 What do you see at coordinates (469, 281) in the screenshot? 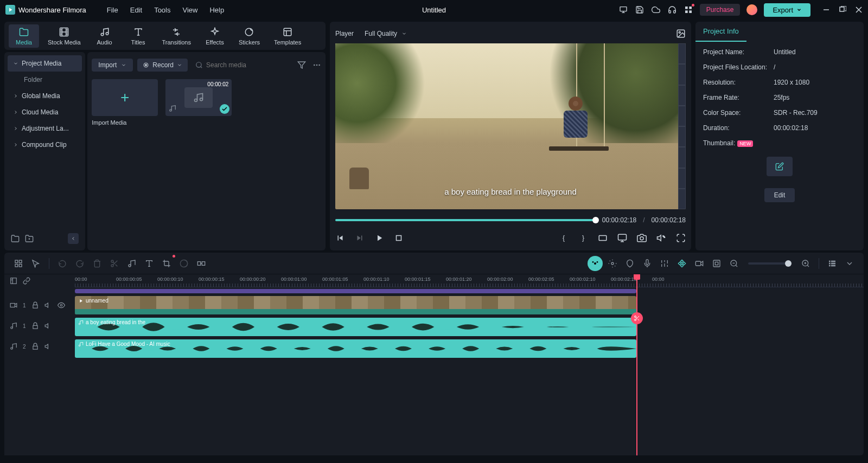
I see `timeline-ruler: 00:00 00:00:00:05 00:00:00:10 00:00:00:1…` at bounding box center [469, 281].